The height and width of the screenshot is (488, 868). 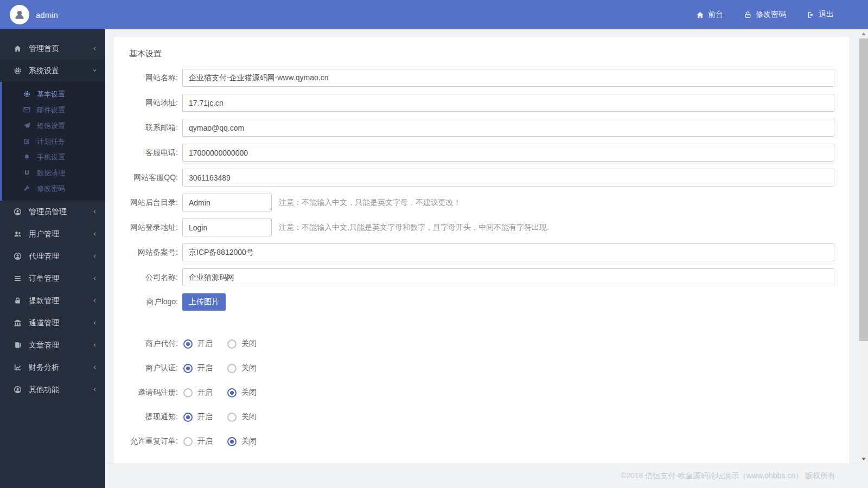 I want to click on radio-option-merchant-auth-off: 关闭, so click(x=242, y=368).